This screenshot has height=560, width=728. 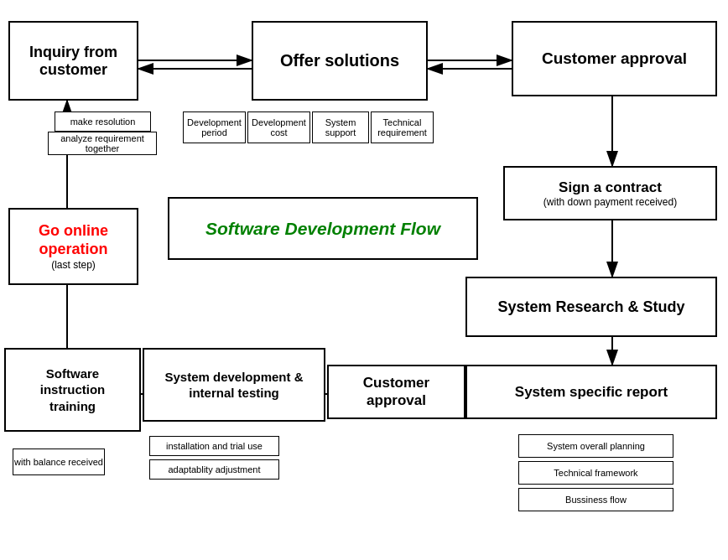 What do you see at coordinates (396, 392) in the screenshot?
I see `customer-approval-mid-label: Customerapproval` at bounding box center [396, 392].